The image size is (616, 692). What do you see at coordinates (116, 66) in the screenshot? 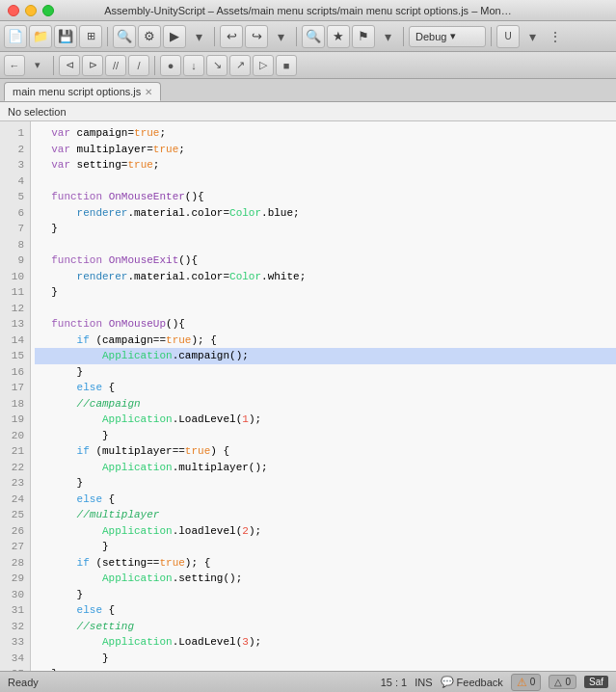
I see `comment-button: //` at bounding box center [116, 66].